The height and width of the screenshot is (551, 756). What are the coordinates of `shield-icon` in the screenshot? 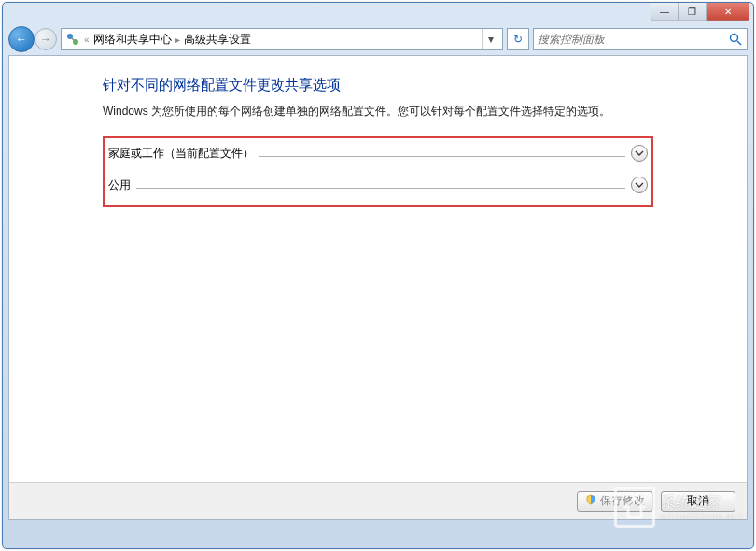 It's located at (591, 501).